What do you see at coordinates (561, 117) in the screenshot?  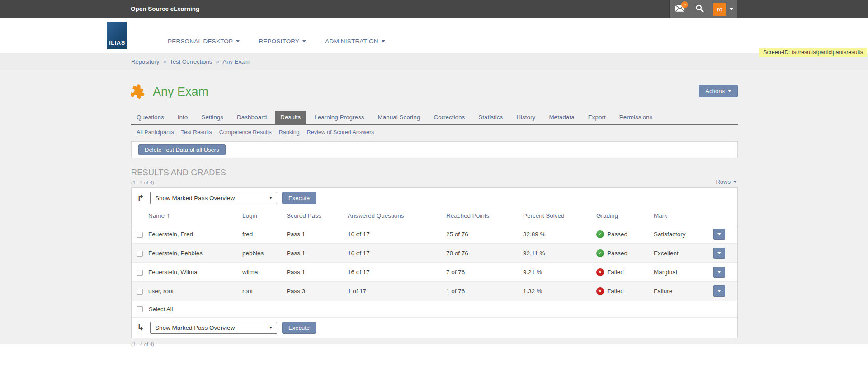 I see `tab-metadata: Metadata` at bounding box center [561, 117].